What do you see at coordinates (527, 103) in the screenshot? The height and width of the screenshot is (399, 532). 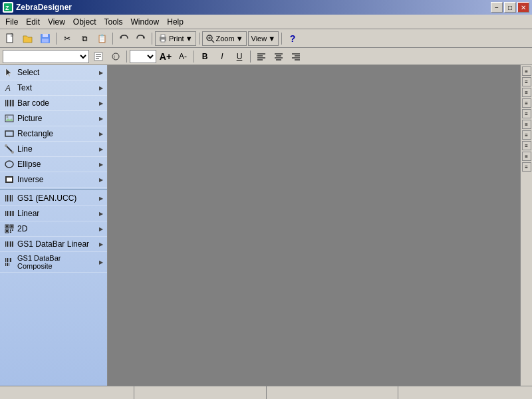 I see `right-btn-4: ≡` at bounding box center [527, 103].